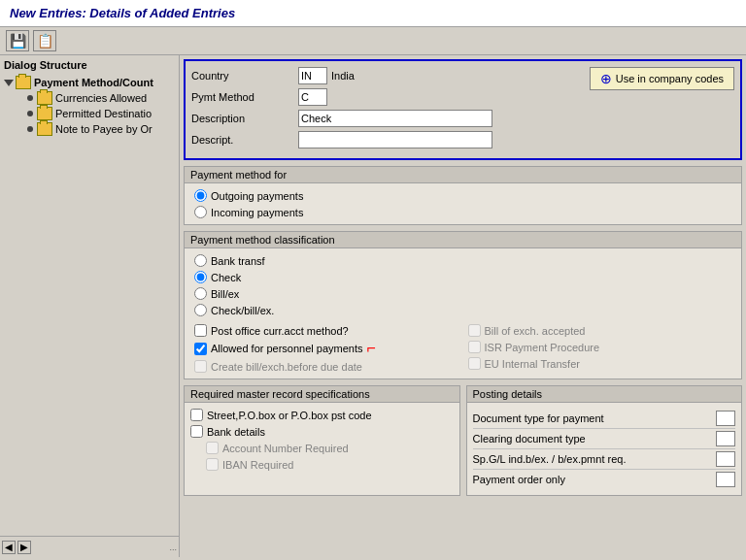  I want to click on bank-details-label: Bank details, so click(236, 432).